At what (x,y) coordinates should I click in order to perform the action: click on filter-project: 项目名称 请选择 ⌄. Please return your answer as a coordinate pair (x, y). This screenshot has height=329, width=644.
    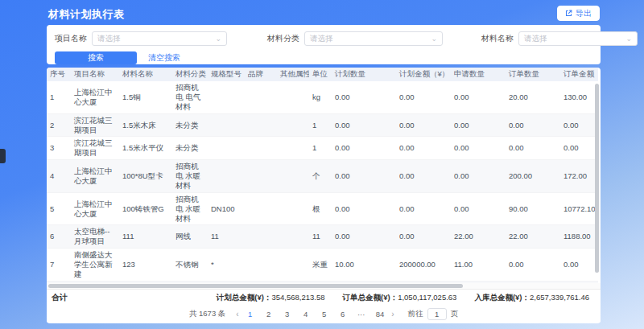
    Looking at the image, I should click on (141, 39).